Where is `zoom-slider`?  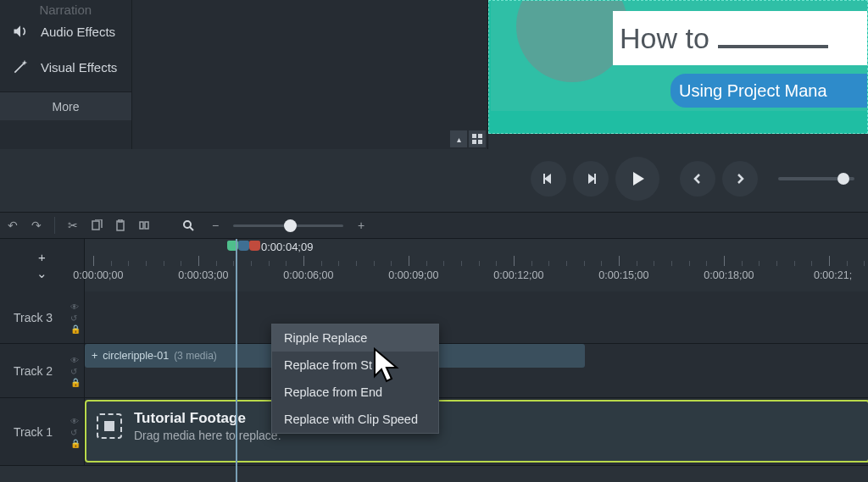
zoom-slider is located at coordinates (288, 225).